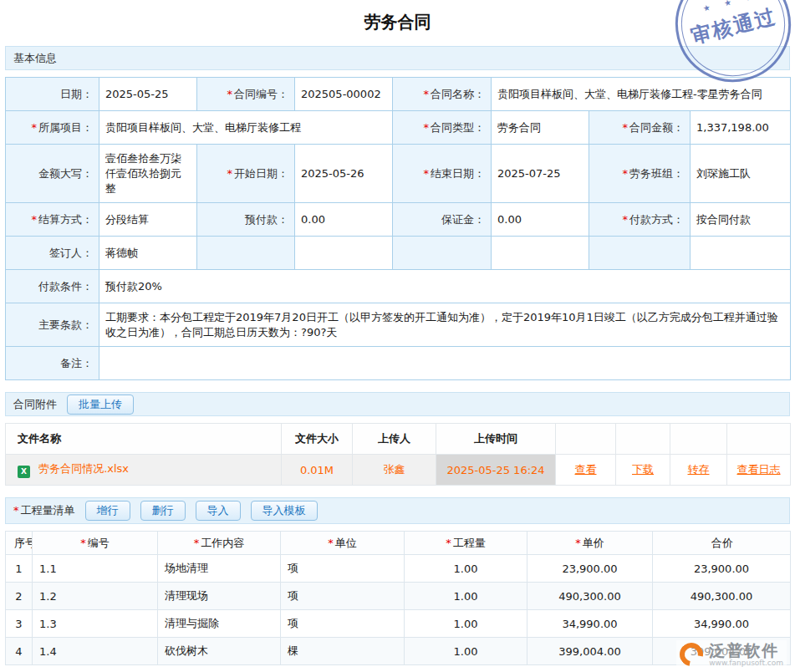 This screenshot has width=795, height=672. I want to click on field-project-value: 贵阳项目样板间、大堂、电梯厅装修工程, so click(246, 128).